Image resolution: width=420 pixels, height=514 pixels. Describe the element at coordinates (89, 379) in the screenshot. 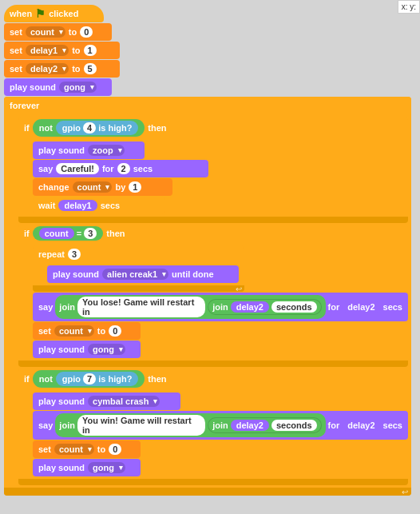

I see `gpio3-val: 7` at that location.